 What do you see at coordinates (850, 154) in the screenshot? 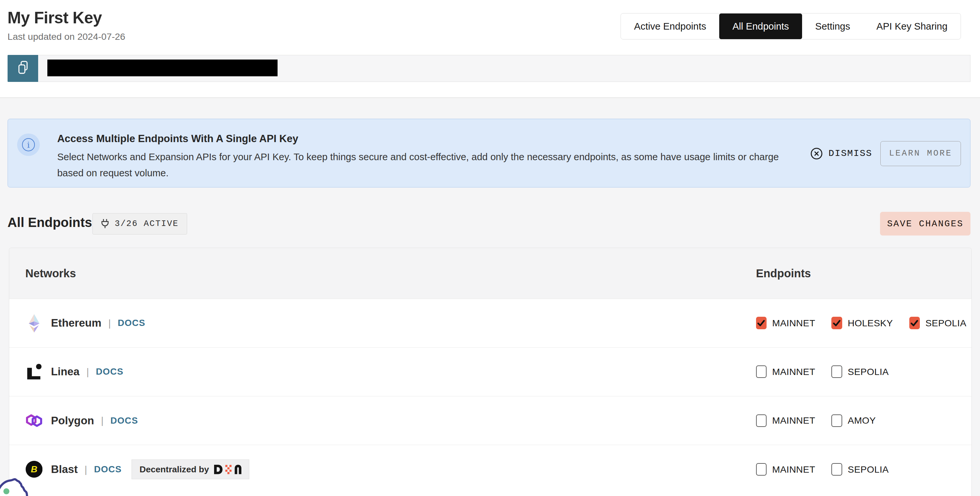
I see `dismiss-label: DISMISS` at bounding box center [850, 154].